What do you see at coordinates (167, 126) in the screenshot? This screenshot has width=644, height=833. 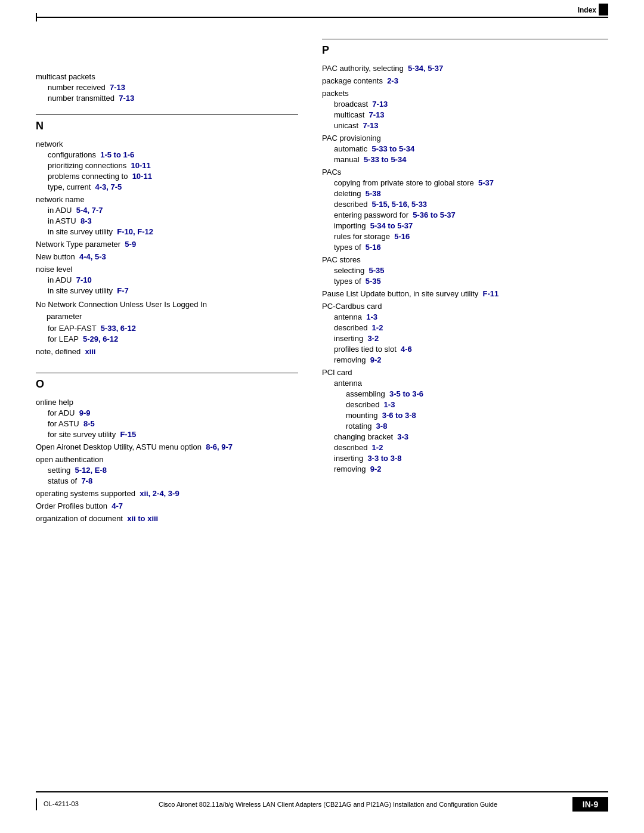 I see `n-section-letter: N` at bounding box center [167, 126].